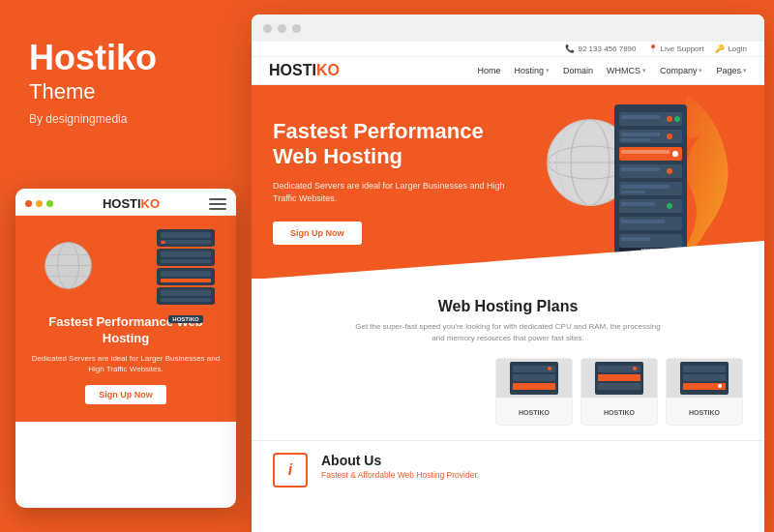  I want to click on plan-card-3-label: HOSTIKO, so click(704, 410).